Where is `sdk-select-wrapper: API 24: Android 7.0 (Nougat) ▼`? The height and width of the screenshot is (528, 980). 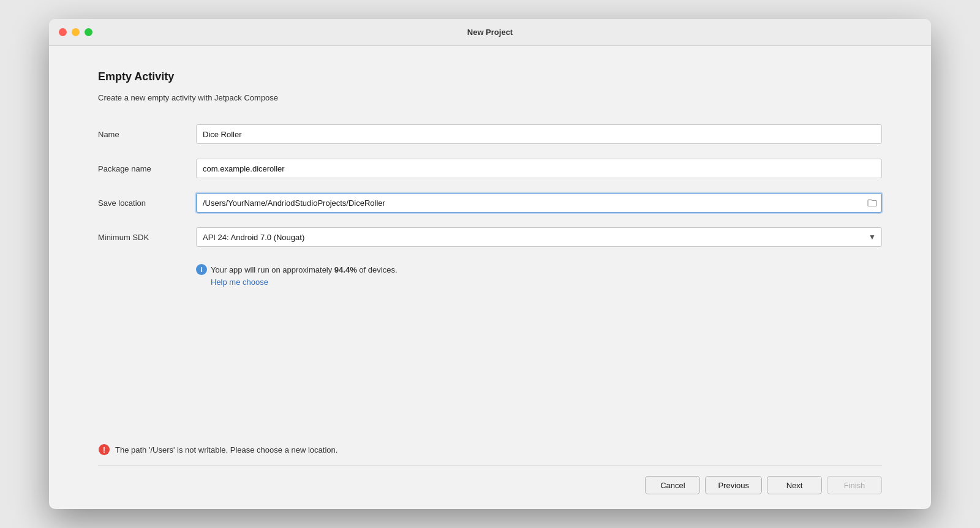 sdk-select-wrapper: API 24: Android 7.0 (Nougat) ▼ is located at coordinates (539, 237).